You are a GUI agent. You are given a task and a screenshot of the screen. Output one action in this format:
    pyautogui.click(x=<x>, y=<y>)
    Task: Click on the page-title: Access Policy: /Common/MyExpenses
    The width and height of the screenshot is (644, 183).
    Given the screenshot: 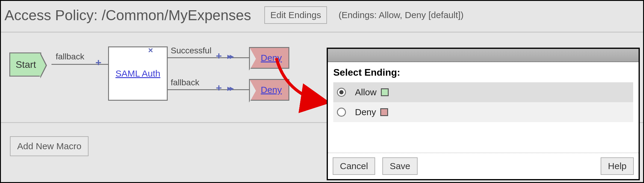 What is the action you would take?
    pyautogui.click(x=128, y=15)
    